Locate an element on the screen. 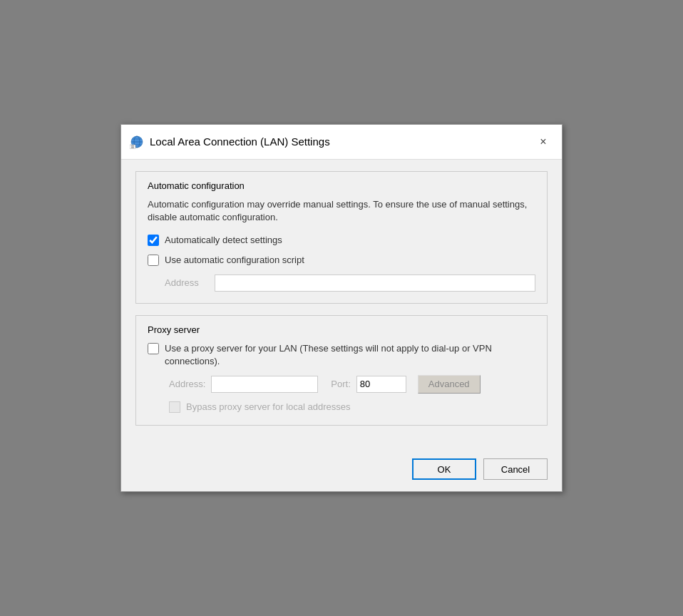 The image size is (683, 616). cancel-button: Cancel is located at coordinates (515, 469).